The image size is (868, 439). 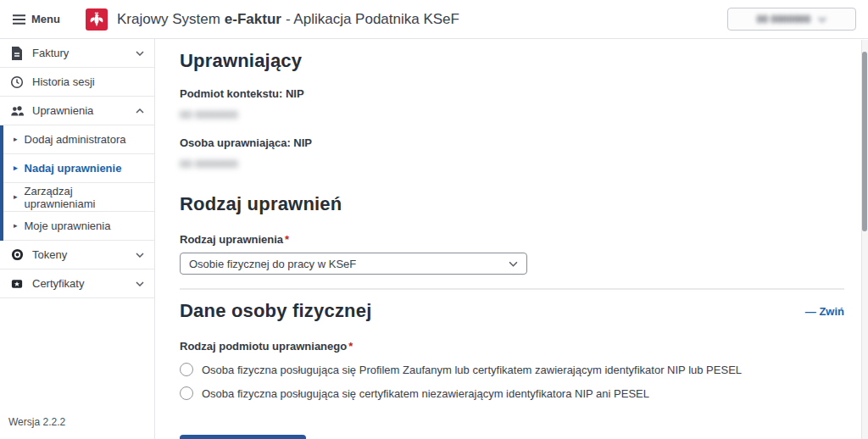 I want to click on sidebar-subitem-label: Dodaj administratora, so click(x=75, y=139).